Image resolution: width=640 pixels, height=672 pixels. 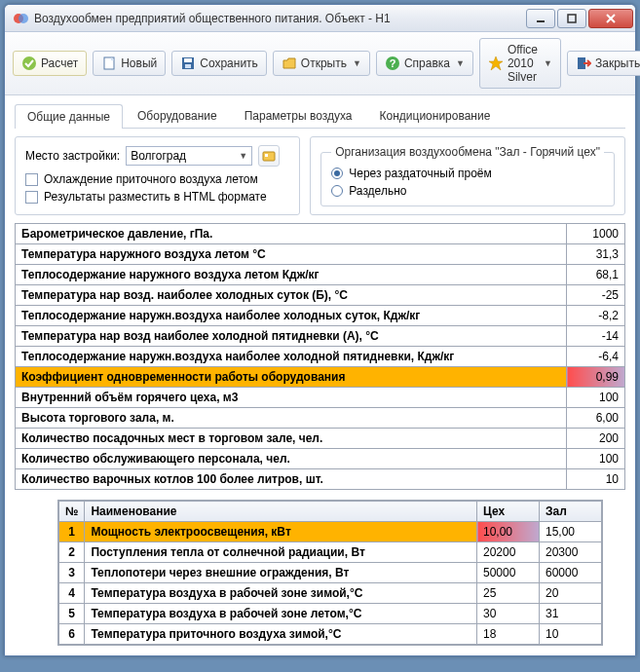 I want to click on app-icon, so click(x=20, y=19).